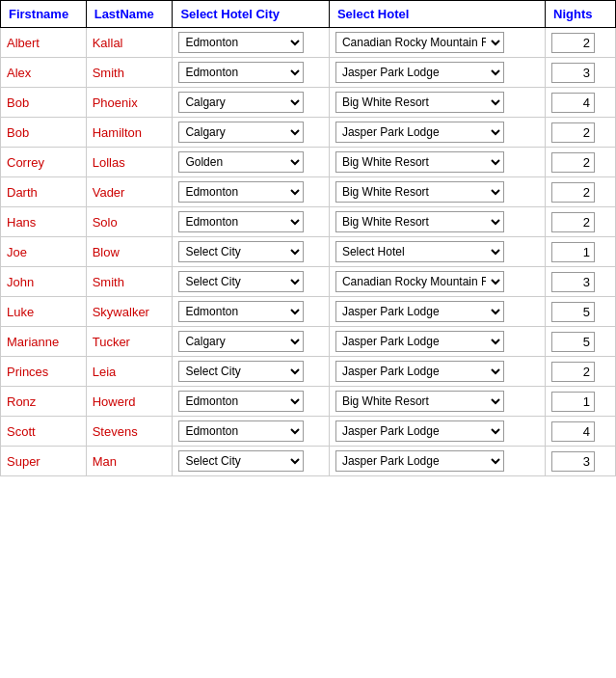 The image size is (616, 678). What do you see at coordinates (308, 401) in the screenshot?
I see `table-row: RonzHowerdSelect CityEdmontonCalgaryGold…` at bounding box center [308, 401].